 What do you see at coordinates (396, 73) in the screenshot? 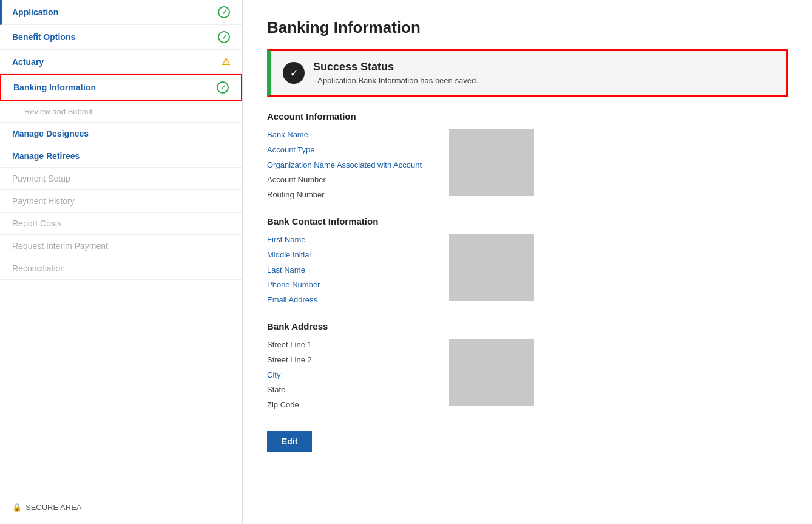
I see `success-text-block: Success Status - Application Bank Inform…` at bounding box center [396, 73].